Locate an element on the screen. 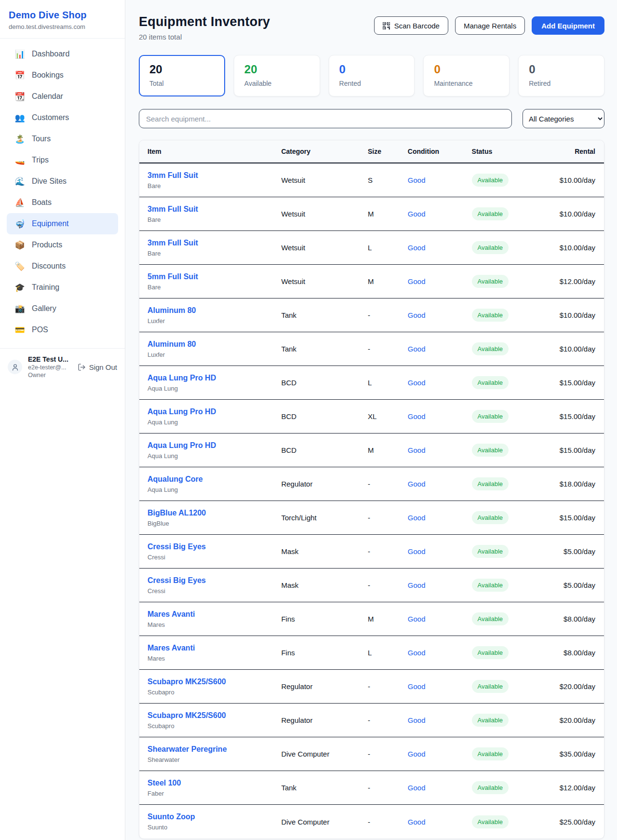 The image size is (617, 840). item-category: Wetsuit is located at coordinates (324, 282).